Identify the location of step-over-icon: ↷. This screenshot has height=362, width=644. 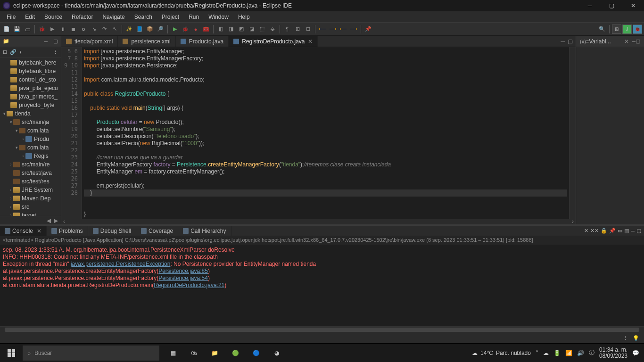
(104, 29).